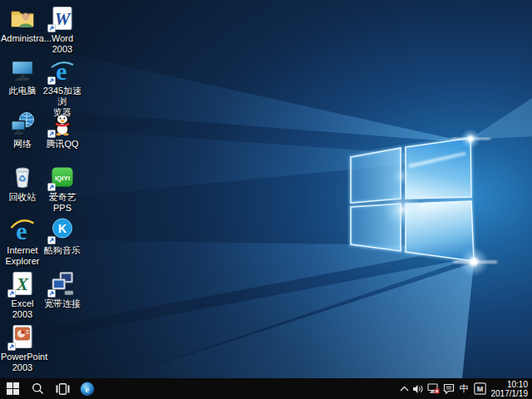  What do you see at coordinates (38, 389) in the screenshot?
I see `search-icon` at bounding box center [38, 389].